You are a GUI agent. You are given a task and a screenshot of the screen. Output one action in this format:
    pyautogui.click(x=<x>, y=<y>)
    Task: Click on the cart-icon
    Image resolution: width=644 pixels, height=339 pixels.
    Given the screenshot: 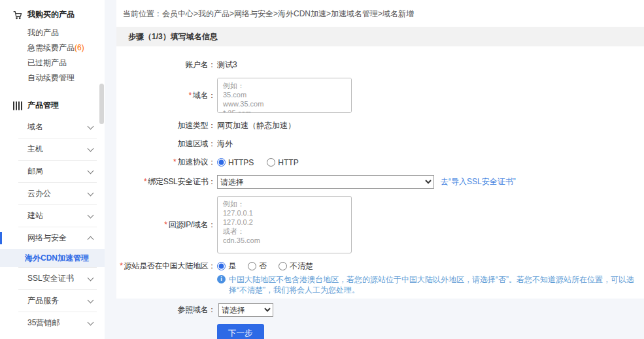 What is the action you would take?
    pyautogui.click(x=18, y=15)
    